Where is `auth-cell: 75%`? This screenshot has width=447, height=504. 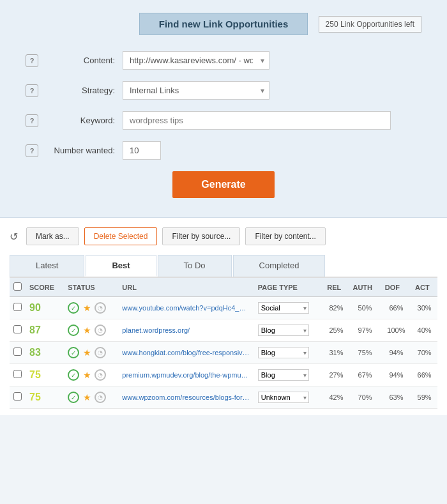
auth-cell: 75% is located at coordinates (365, 353).